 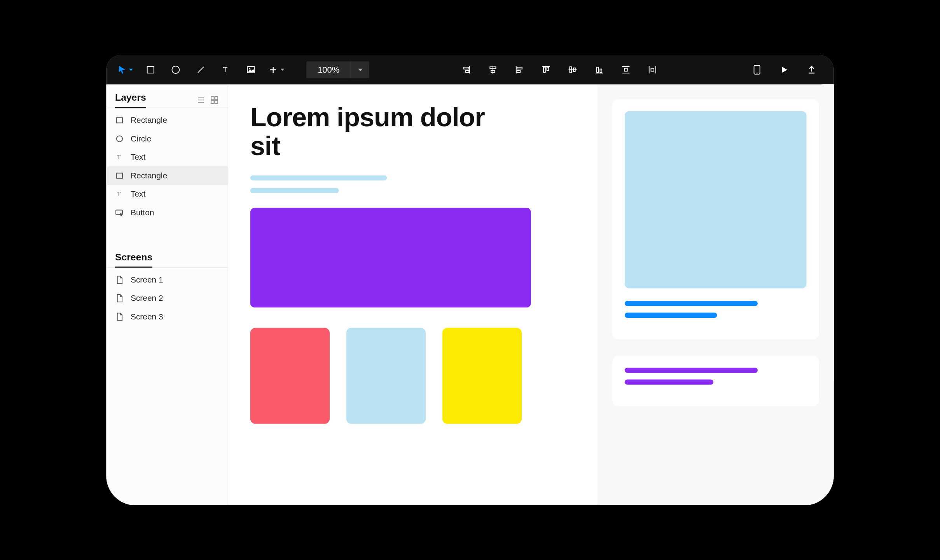 What do you see at coordinates (784, 70) in the screenshot?
I see `tool-group-actions` at bounding box center [784, 70].